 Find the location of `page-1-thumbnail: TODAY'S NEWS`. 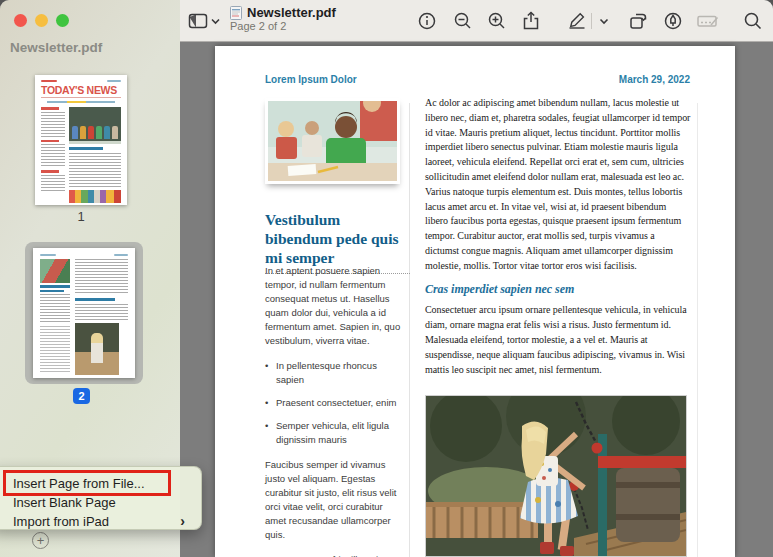

page-1-thumbnail: TODAY'S NEWS is located at coordinates (81, 140).